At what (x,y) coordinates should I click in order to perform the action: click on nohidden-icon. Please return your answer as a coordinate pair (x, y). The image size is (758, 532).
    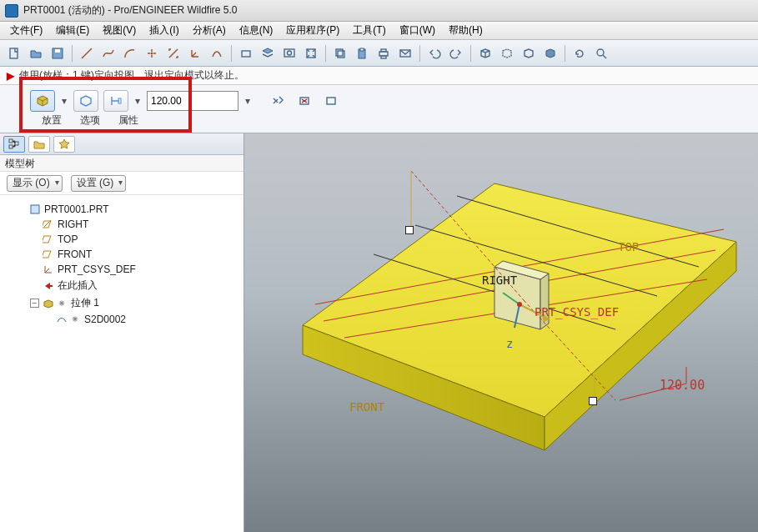
    Looking at the image, I should click on (529, 53).